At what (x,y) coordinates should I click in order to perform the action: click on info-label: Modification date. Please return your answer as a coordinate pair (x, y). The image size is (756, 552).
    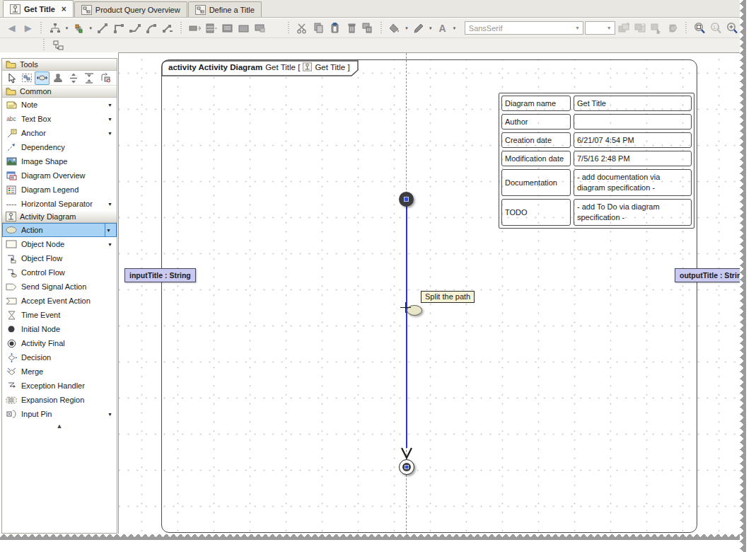
    Looking at the image, I should click on (536, 159).